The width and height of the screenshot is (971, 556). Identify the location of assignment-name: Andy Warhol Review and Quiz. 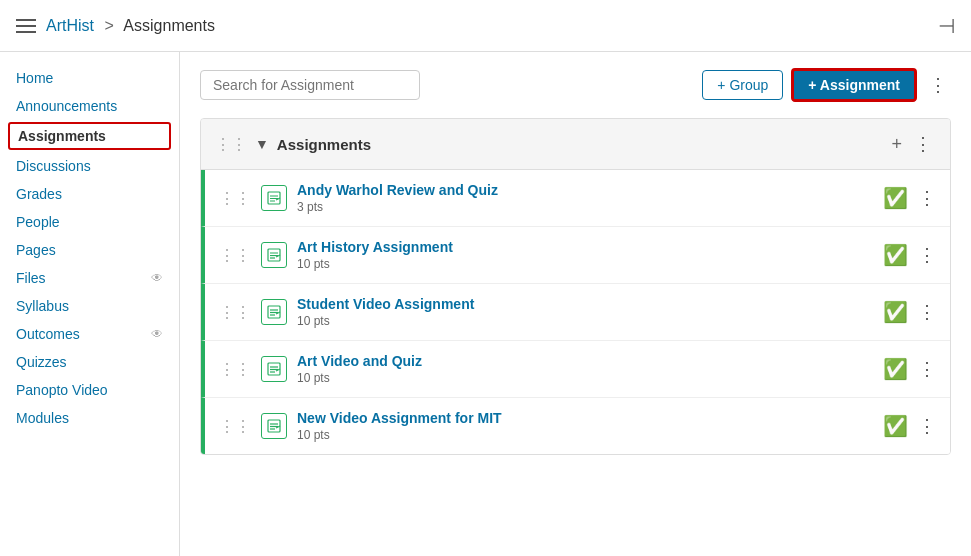
(585, 190).